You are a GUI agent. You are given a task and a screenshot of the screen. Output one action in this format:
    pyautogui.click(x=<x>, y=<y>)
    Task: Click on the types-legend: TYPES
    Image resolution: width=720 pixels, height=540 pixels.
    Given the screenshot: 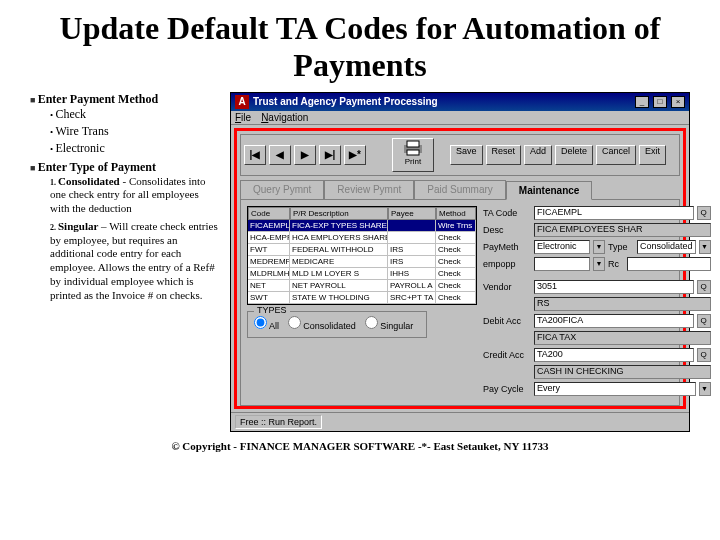 What is the action you would take?
    pyautogui.click(x=272, y=310)
    